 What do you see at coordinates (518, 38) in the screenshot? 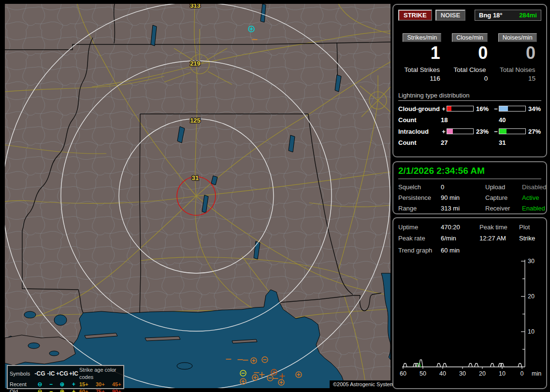
I see `noises-per-min-label: Noises/min` at bounding box center [518, 38].